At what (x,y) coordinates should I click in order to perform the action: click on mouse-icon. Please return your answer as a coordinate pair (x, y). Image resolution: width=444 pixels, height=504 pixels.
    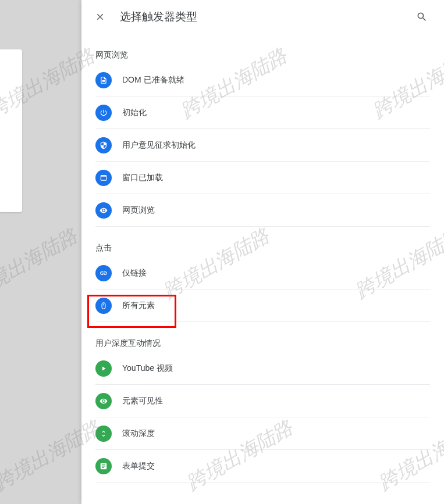
    Looking at the image, I should click on (104, 306).